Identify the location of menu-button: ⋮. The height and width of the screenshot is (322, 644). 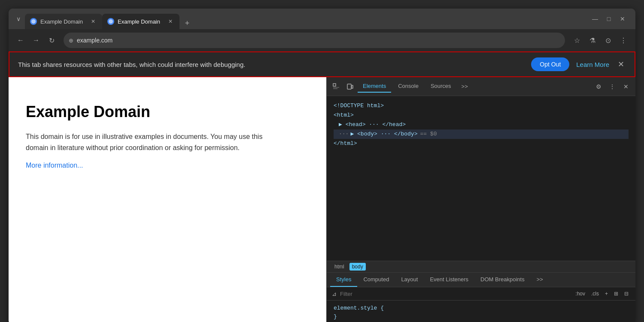
(623, 40).